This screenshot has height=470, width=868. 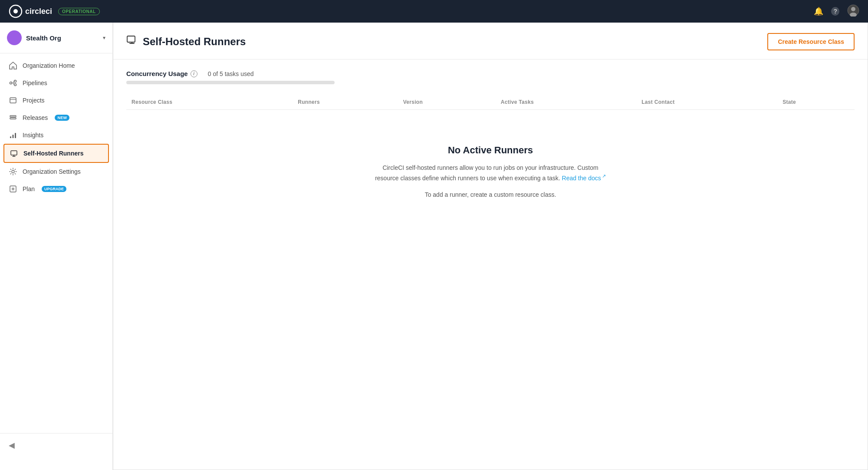 I want to click on external-link-icon: ↗, so click(x=604, y=176).